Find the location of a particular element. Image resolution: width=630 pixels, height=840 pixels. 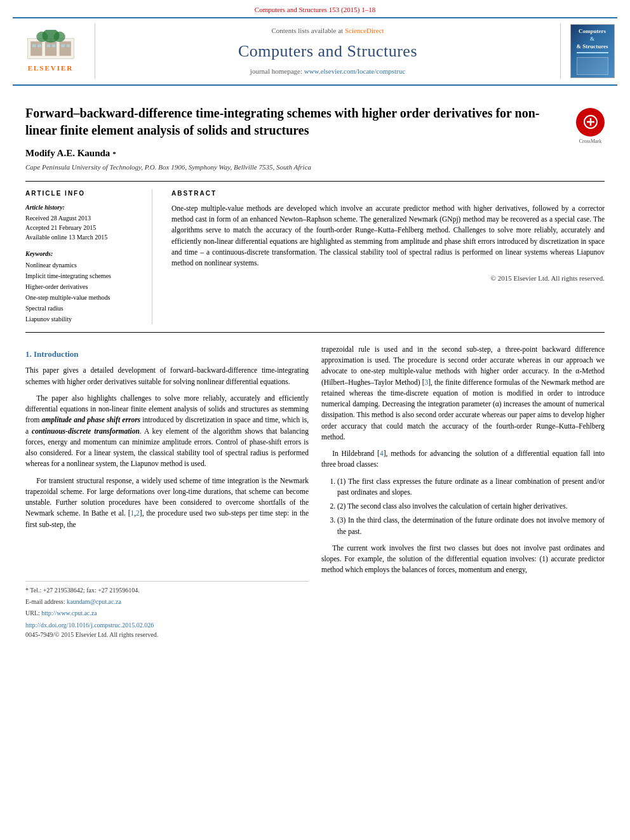

keywords-label: Keywords: is located at coordinates (84, 254).